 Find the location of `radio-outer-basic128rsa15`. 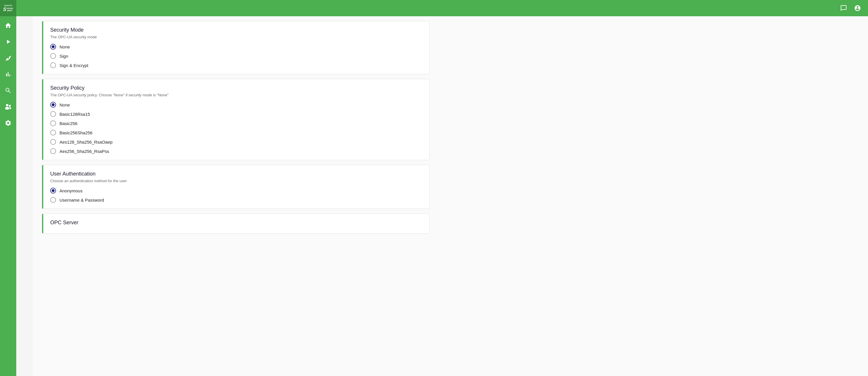

radio-outer-basic128rsa15 is located at coordinates (53, 114).